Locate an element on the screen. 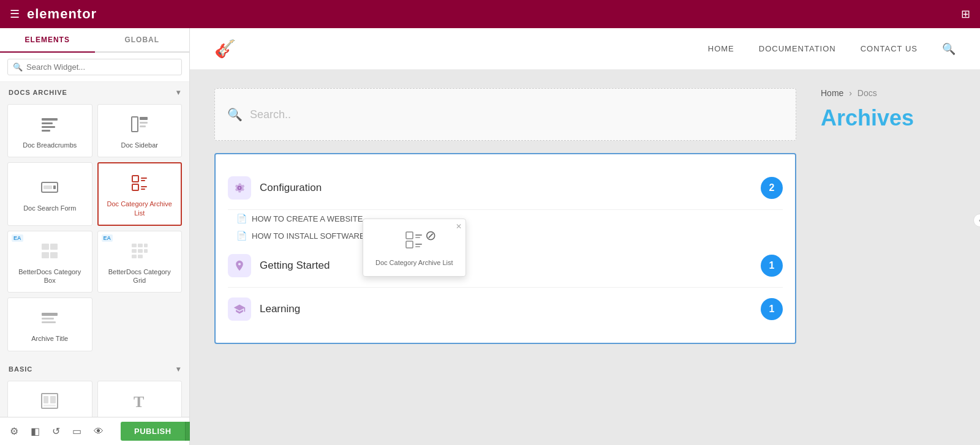 This screenshot has width=980, height=445. section-basic-label: BASIC is located at coordinates (21, 369).